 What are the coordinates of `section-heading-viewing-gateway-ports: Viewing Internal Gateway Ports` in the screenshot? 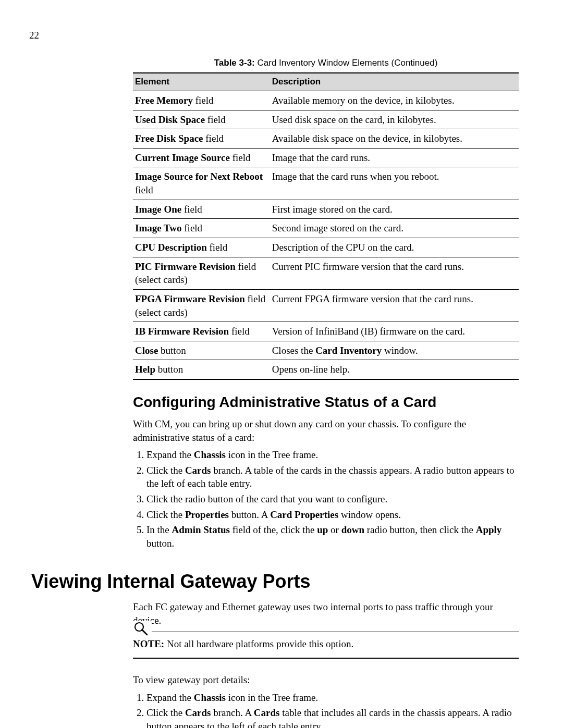 It's located at (275, 582).